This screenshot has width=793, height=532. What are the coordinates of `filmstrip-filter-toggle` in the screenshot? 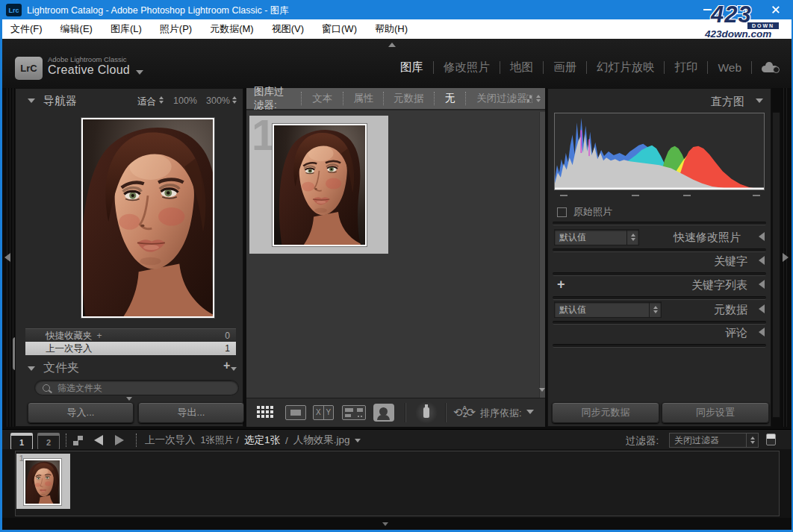 It's located at (771, 439).